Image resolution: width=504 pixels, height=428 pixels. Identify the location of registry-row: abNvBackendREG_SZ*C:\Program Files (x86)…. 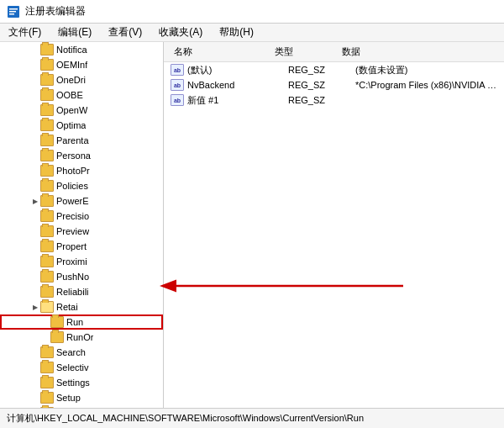
(334, 85).